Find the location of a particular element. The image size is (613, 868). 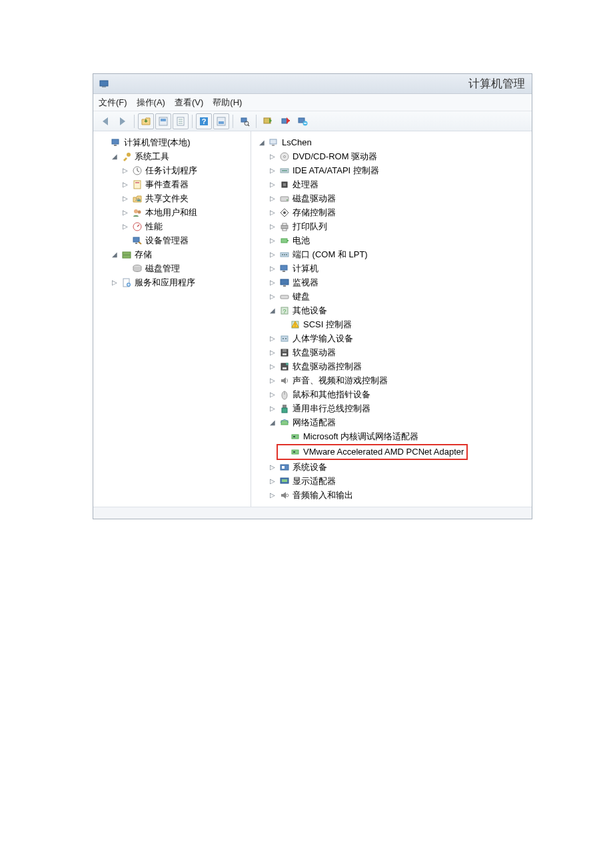

menu-help: 帮助(H) is located at coordinates (227, 103).